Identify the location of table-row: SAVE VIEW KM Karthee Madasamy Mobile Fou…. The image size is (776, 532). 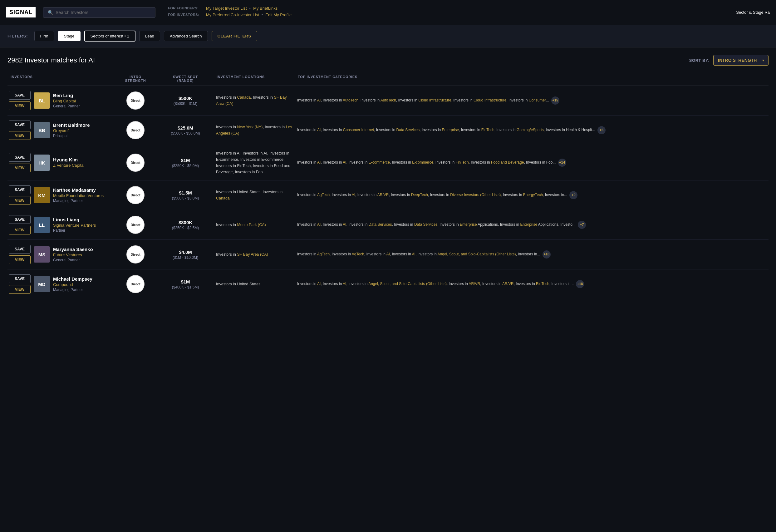
(388, 195).